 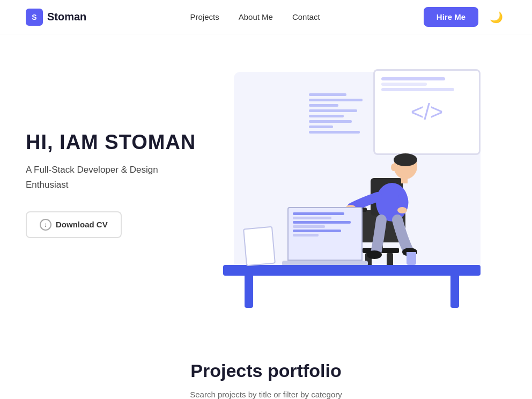 I want to click on hero-text: HI, IAM STOMAN A Full-Stack Developer & …, so click(x=112, y=184).